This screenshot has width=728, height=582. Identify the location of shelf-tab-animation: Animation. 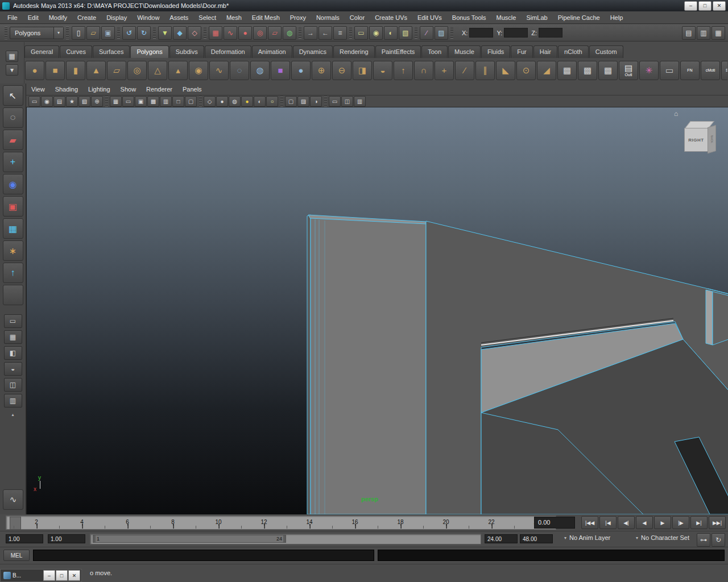
(272, 52).